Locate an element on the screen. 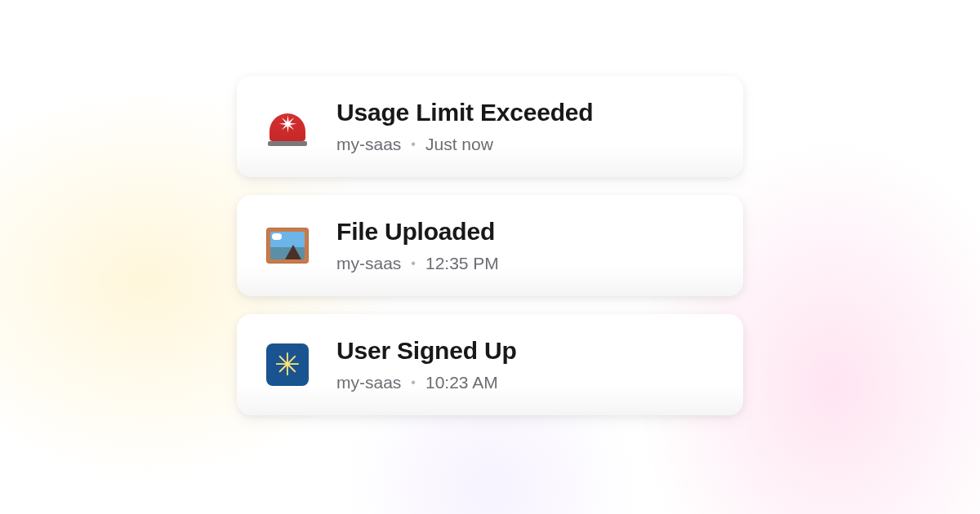 The width and height of the screenshot is (980, 514). notification-time: Just now is located at coordinates (459, 144).